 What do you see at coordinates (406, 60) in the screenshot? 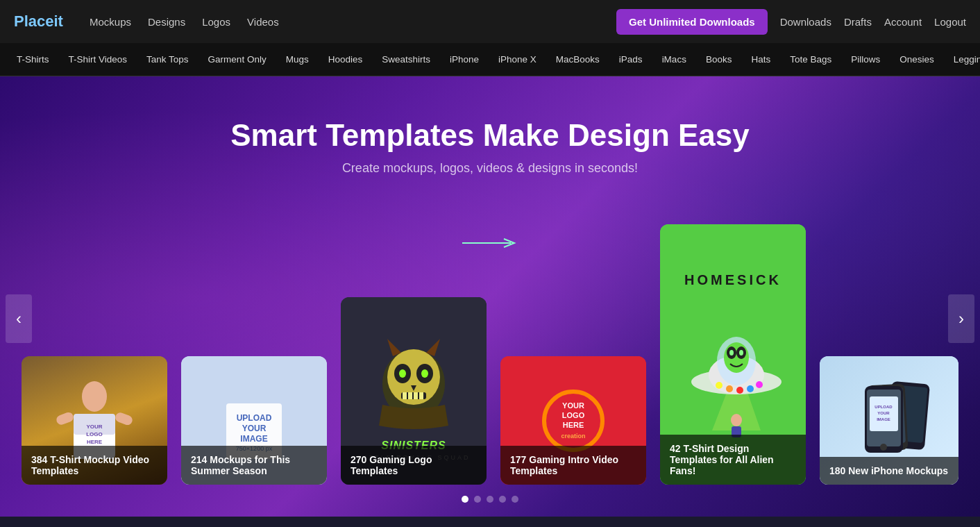
I see `category-sweatshirts: Sweatshirts` at bounding box center [406, 60].